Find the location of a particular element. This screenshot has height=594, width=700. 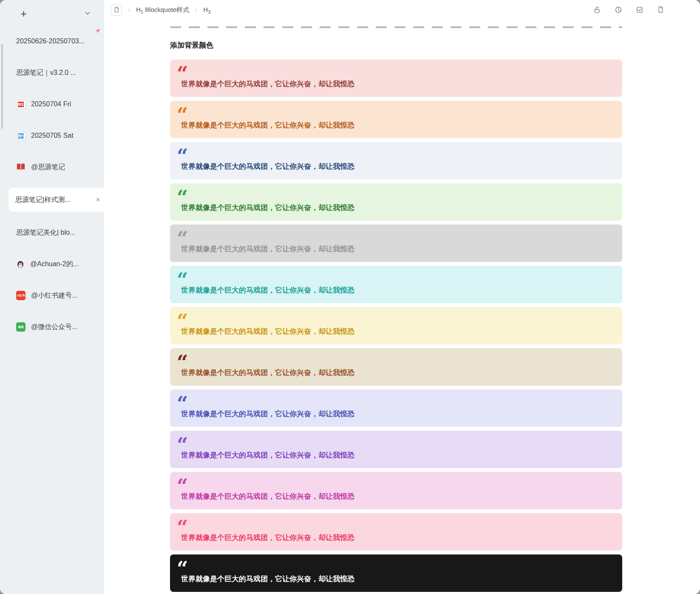

sidebar-tab: @Achuan-2的... is located at coordinates (52, 264).